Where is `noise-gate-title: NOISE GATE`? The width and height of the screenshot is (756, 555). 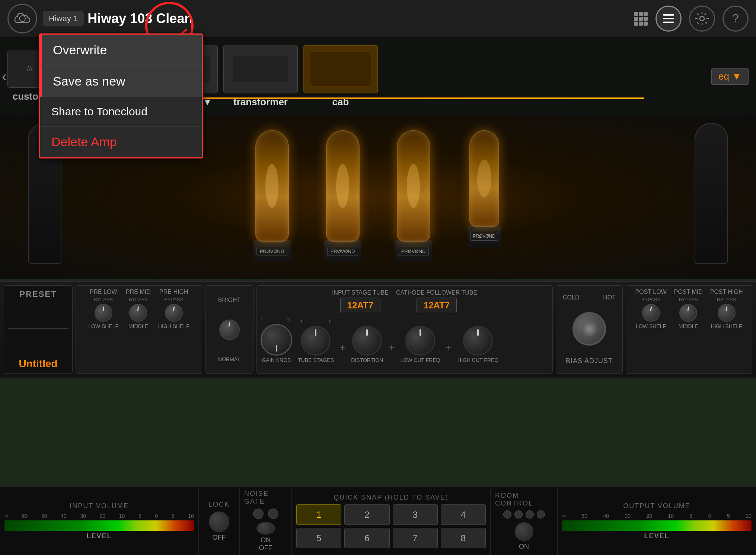
noise-gate-title: NOISE GATE is located at coordinates (266, 498).